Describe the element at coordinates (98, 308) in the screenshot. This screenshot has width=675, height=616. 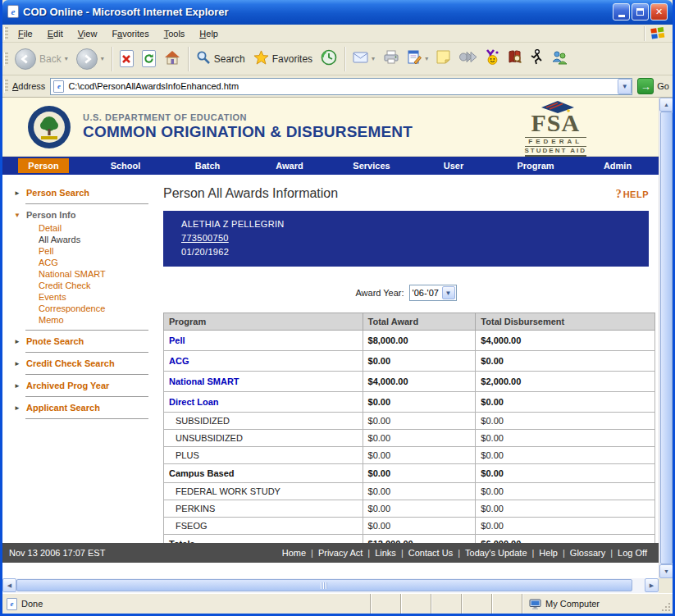
I see `sidebar-subitem-correspondence: Correspondence` at that location.